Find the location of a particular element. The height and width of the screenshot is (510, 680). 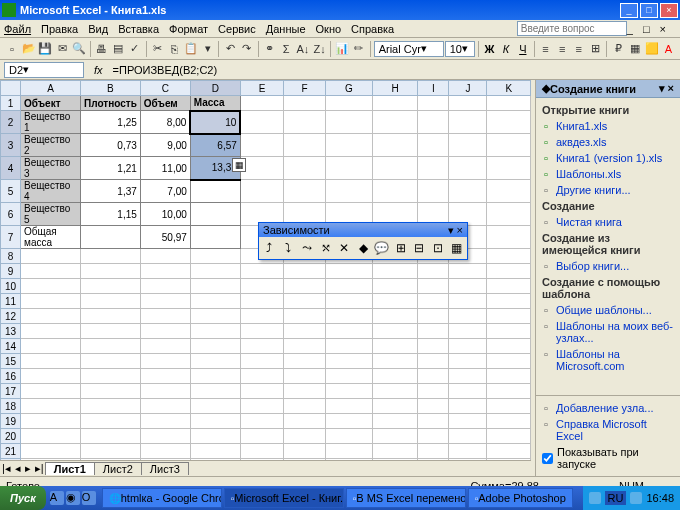

cell: Масса is located at coordinates (215, 104).